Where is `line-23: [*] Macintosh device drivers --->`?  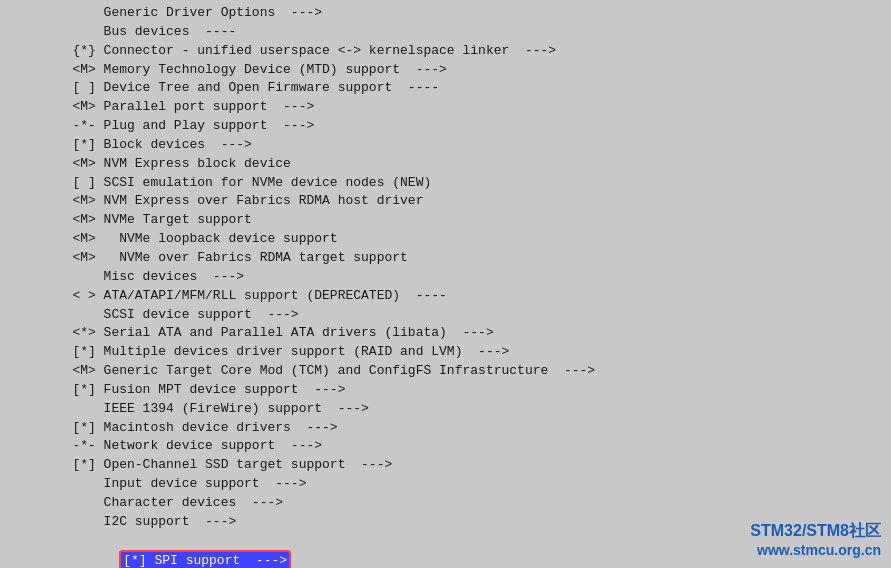
line-23: [*] Macintosh device drivers ---> is located at coordinates (446, 428).